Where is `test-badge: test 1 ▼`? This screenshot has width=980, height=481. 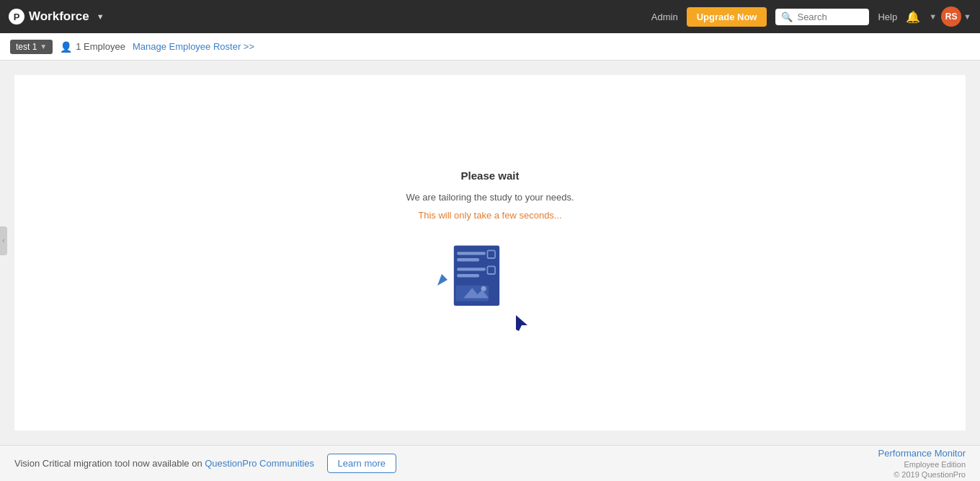
test-badge: test 1 ▼ is located at coordinates (32, 47).